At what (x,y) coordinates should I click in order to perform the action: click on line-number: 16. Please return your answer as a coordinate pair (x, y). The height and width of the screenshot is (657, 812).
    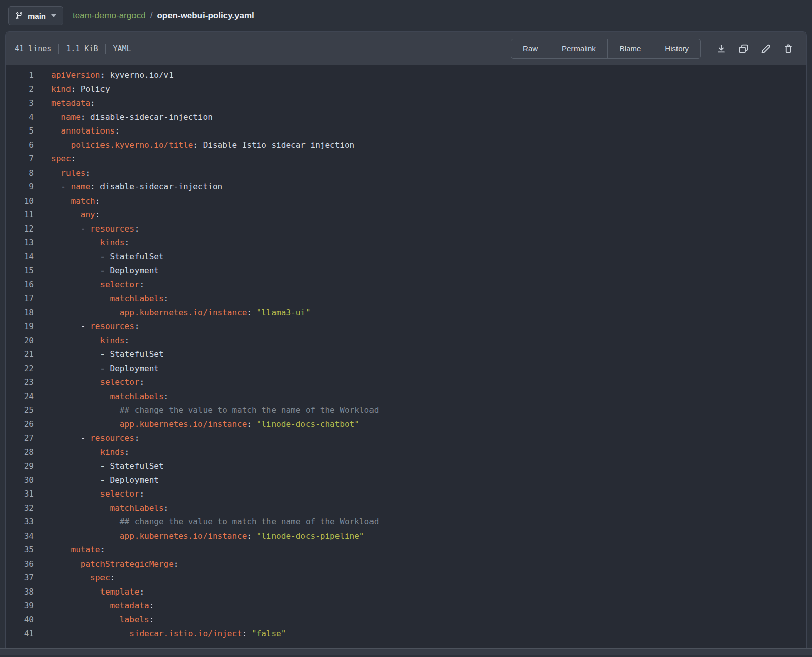
    Looking at the image, I should click on (20, 285).